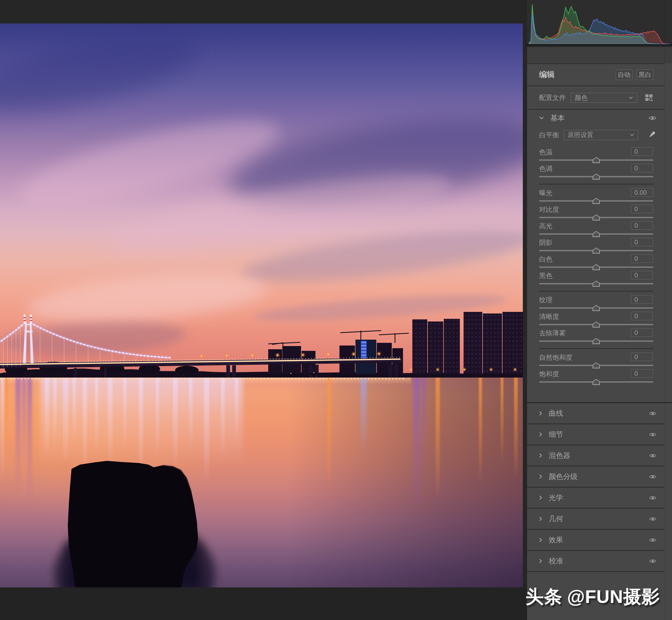  What do you see at coordinates (600, 55) in the screenshot?
I see `tool-strip` at bounding box center [600, 55].